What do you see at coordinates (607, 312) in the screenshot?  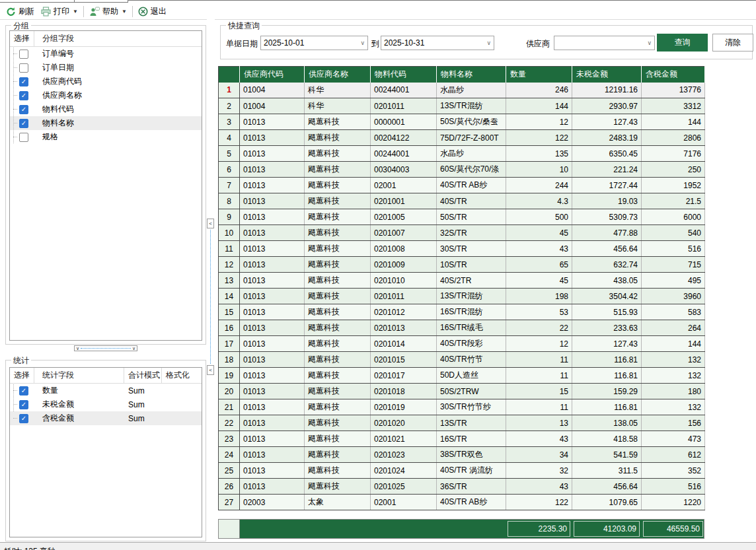 I see `cell-untaxed-amount: 515.93` at bounding box center [607, 312].